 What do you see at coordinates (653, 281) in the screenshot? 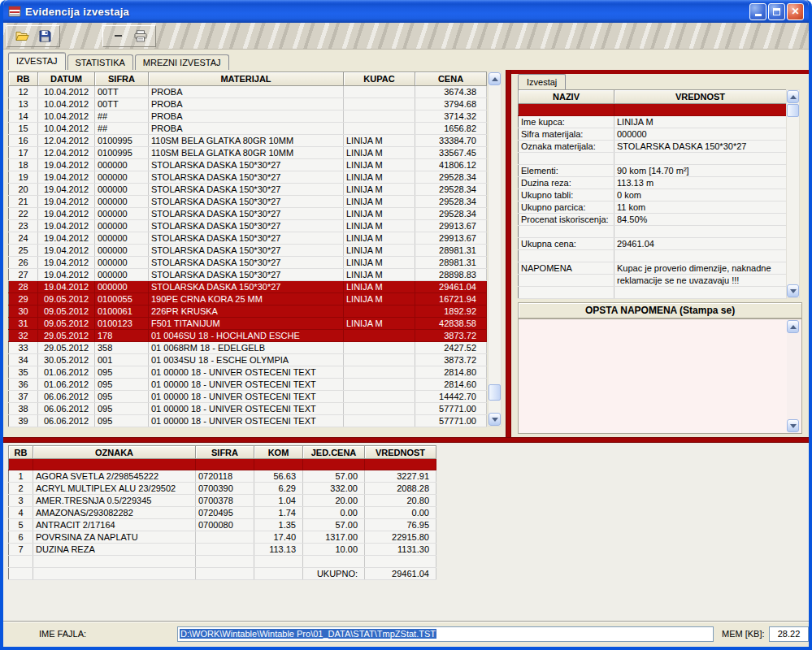
I see `detail-row: reklamacije se ne uvazavaju !!!` at bounding box center [653, 281].